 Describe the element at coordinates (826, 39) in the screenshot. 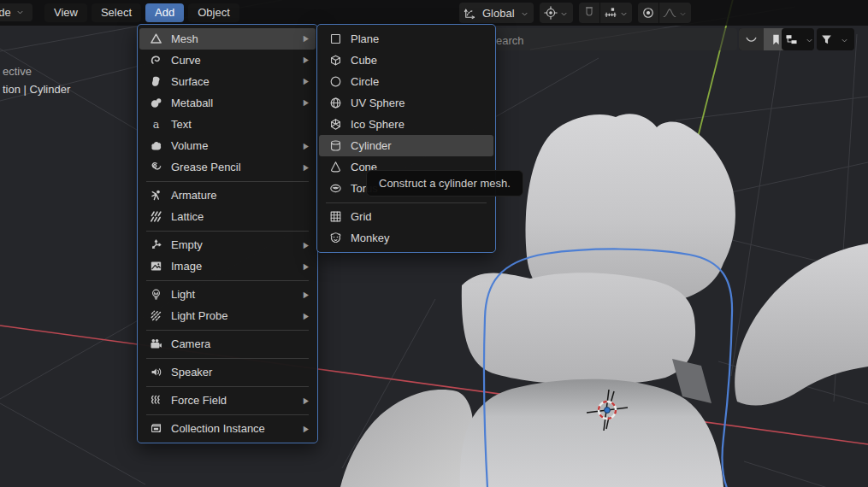

I see `filter-funnel-icon` at that location.